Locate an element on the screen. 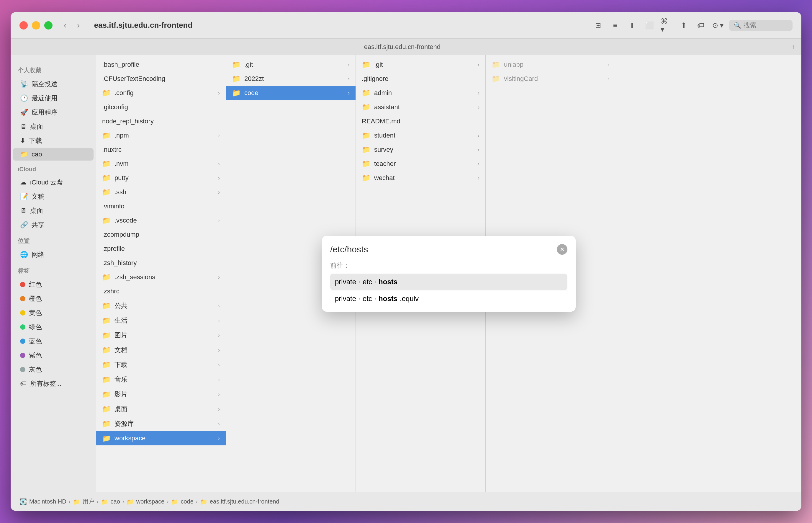 This screenshot has width=812, height=523. sidebar-item-label: 桌面 is located at coordinates (37, 127).